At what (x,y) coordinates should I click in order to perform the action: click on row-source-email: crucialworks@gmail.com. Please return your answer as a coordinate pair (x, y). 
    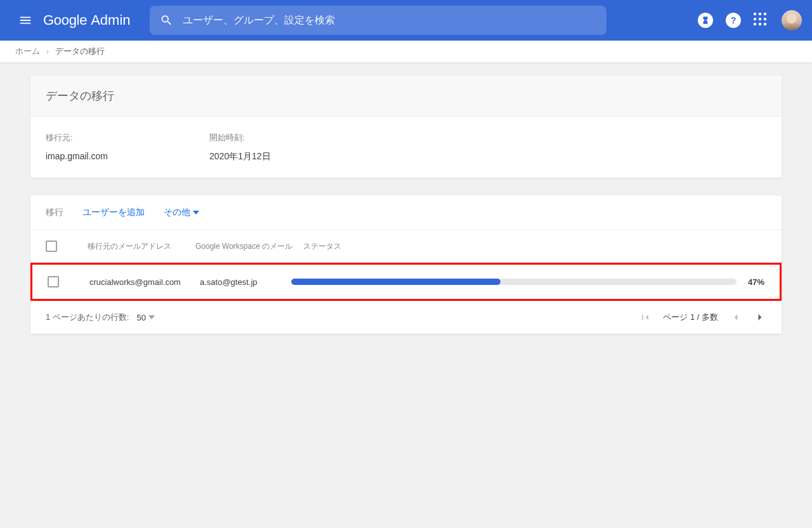
    Looking at the image, I should click on (145, 282).